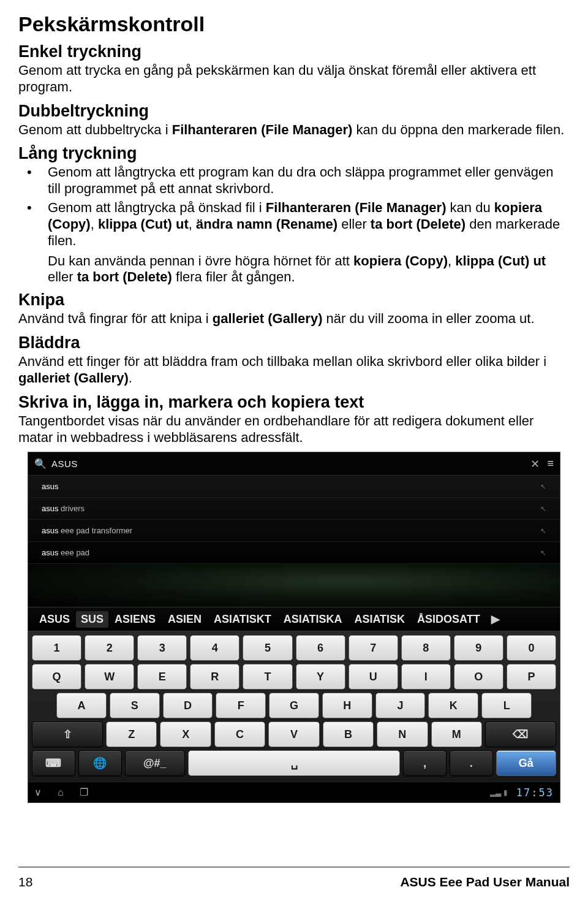 The width and height of the screenshot is (588, 898). Describe the element at coordinates (214, 648) in the screenshot. I see `keyboard-key: 4` at that location.